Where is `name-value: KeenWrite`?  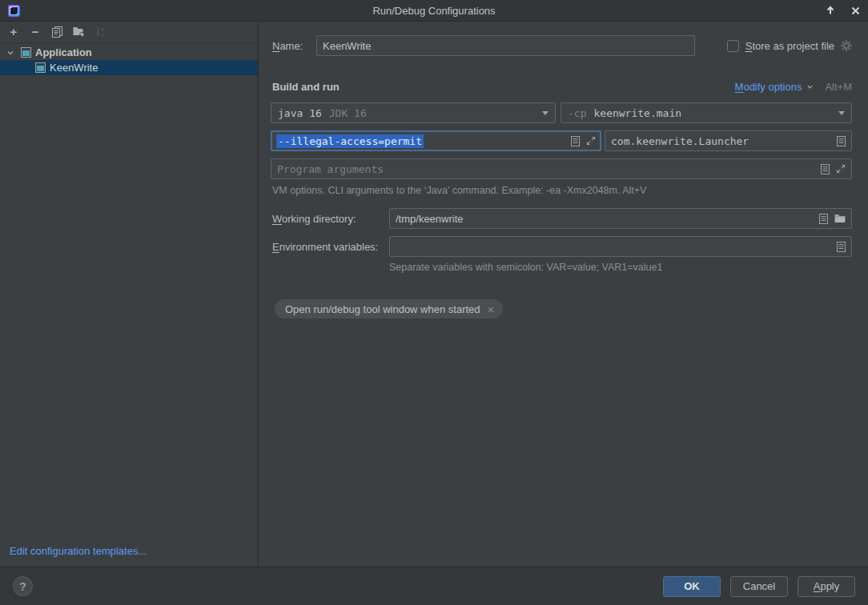
name-value: KeenWrite is located at coordinates (347, 46).